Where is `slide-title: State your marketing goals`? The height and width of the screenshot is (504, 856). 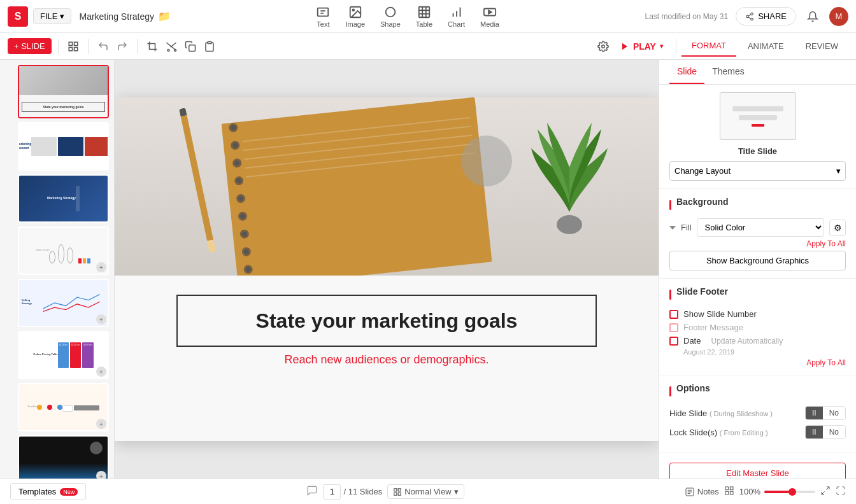
slide-title: State your marketing goals is located at coordinates (387, 321).